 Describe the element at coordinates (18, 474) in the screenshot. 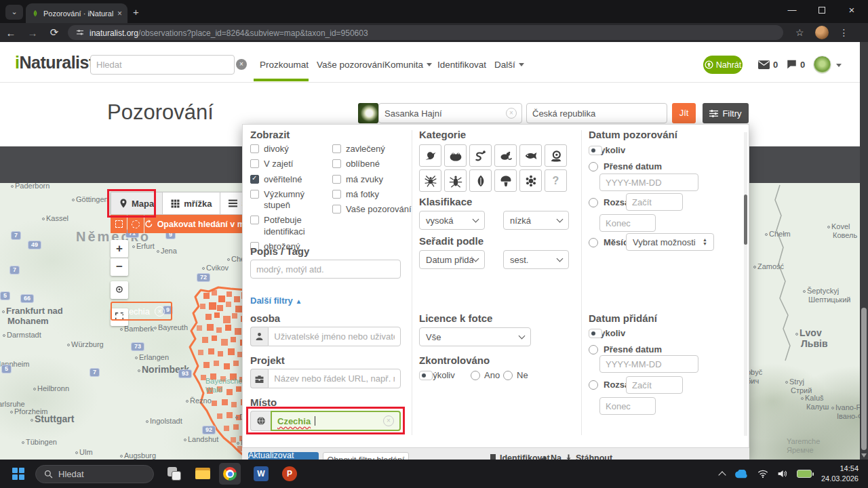

I see `start-button` at that location.